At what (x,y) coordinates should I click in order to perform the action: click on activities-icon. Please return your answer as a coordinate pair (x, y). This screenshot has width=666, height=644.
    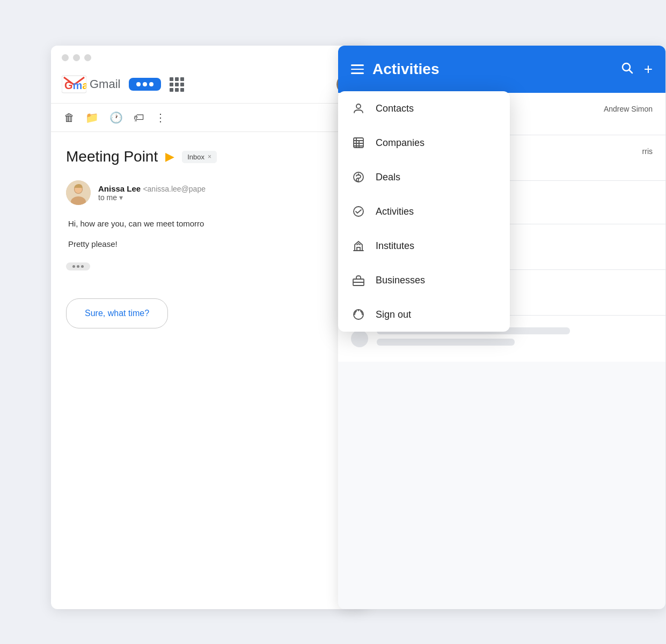
    Looking at the image, I should click on (358, 211).